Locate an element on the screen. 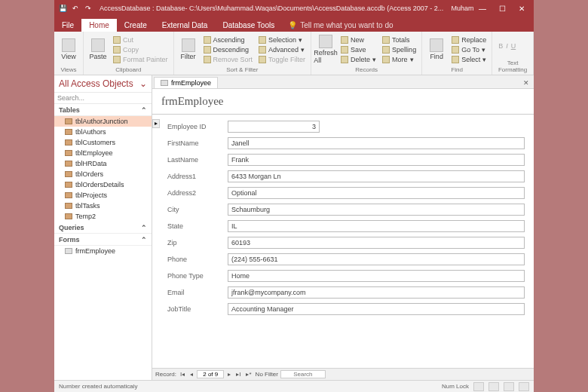 The width and height of the screenshot is (588, 392). record-selector: ▸ is located at coordinates (156, 124).